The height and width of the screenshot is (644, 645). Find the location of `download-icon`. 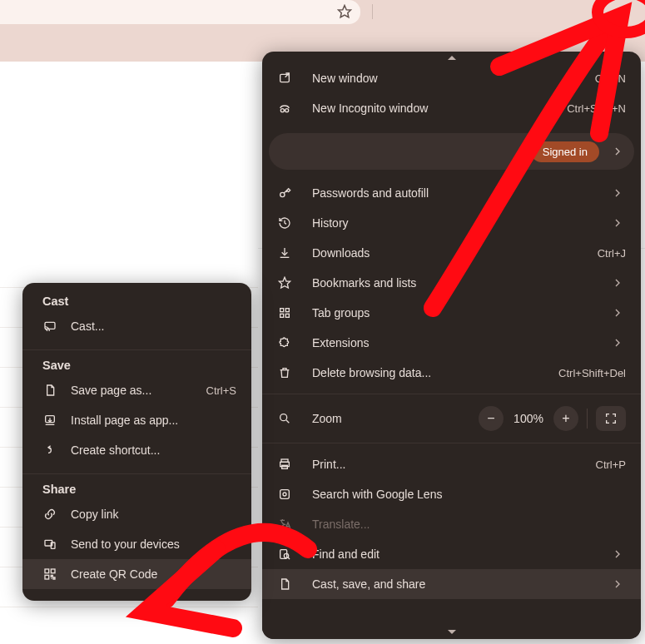

download-icon is located at coordinates (285, 253).